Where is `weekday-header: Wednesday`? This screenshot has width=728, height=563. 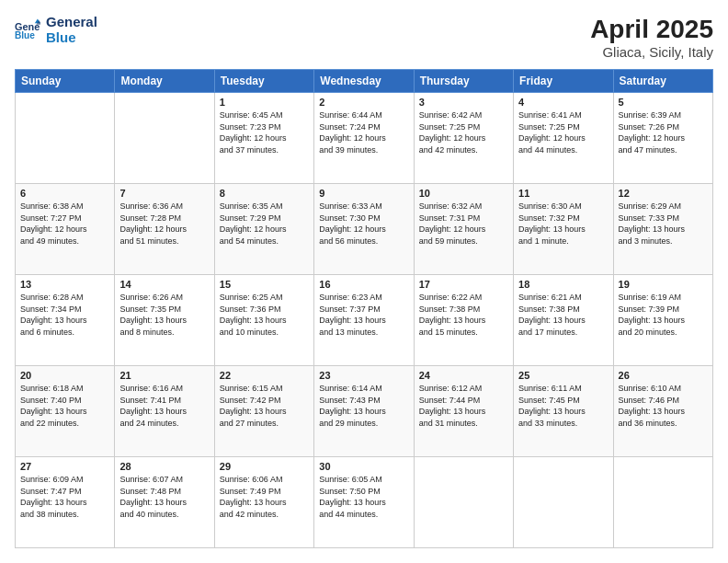 weekday-header: Wednesday is located at coordinates (364, 81).